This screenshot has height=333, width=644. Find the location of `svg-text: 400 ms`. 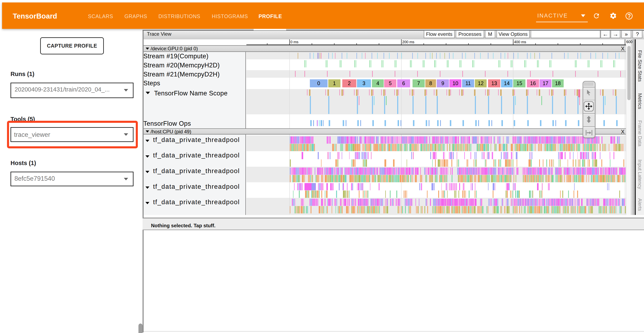

svg-text: 400 ms is located at coordinates (520, 42).